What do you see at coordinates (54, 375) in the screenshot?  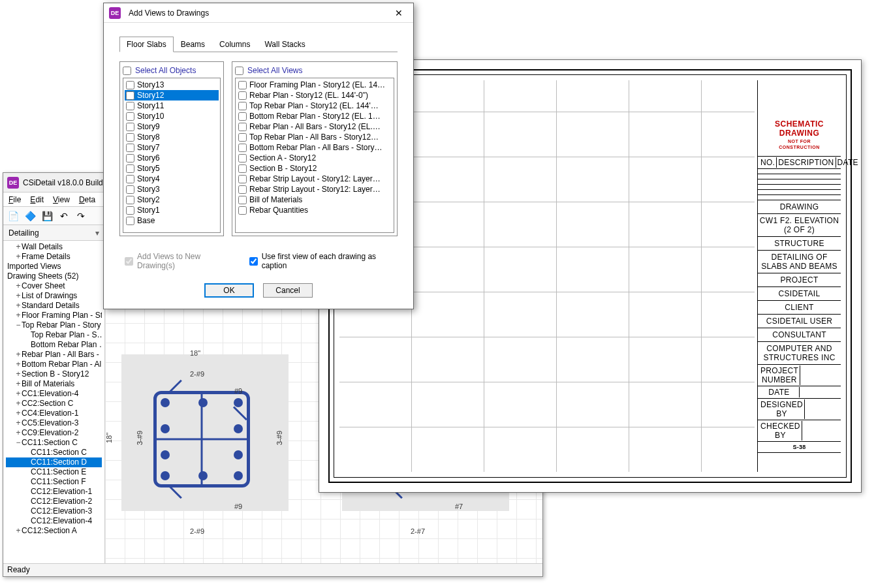 I see `tree-item: +Section B - Story12` at bounding box center [54, 375].